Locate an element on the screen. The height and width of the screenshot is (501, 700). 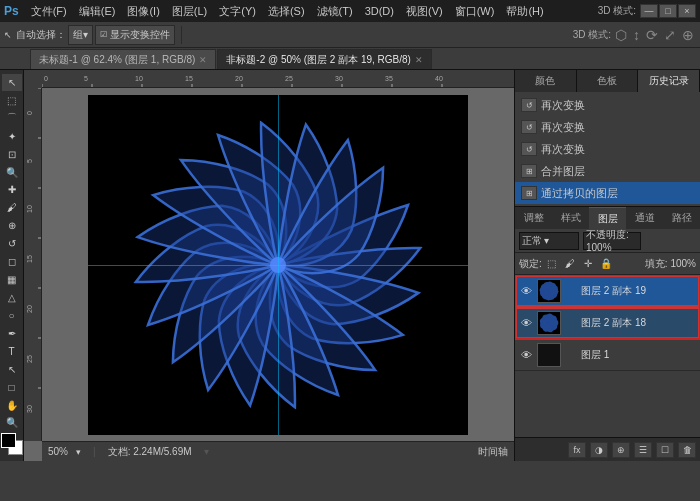
menu-image: 图像(I) is located at coordinates (143, 11).